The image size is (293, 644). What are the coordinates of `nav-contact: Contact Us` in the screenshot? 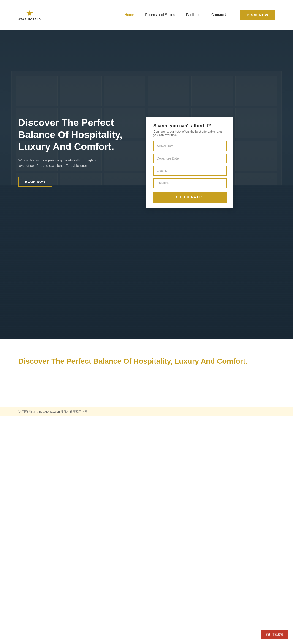 It's located at (220, 15).